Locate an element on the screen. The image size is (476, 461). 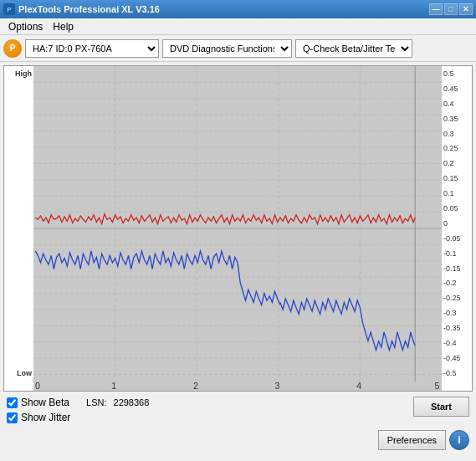
test-select: Q-Check Beta/Jitter Test is located at coordinates (354, 49).